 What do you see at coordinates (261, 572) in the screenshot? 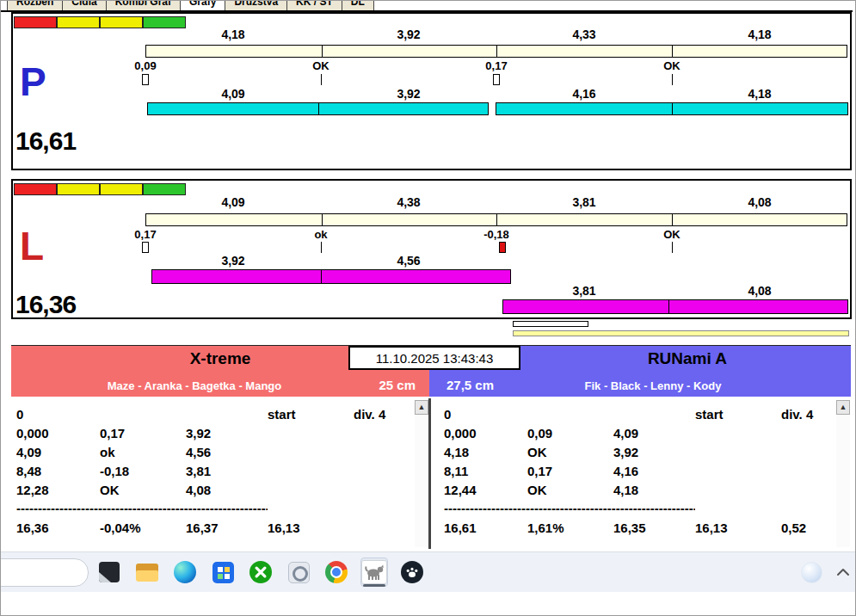
I see `xbox-icon-shape` at bounding box center [261, 572].